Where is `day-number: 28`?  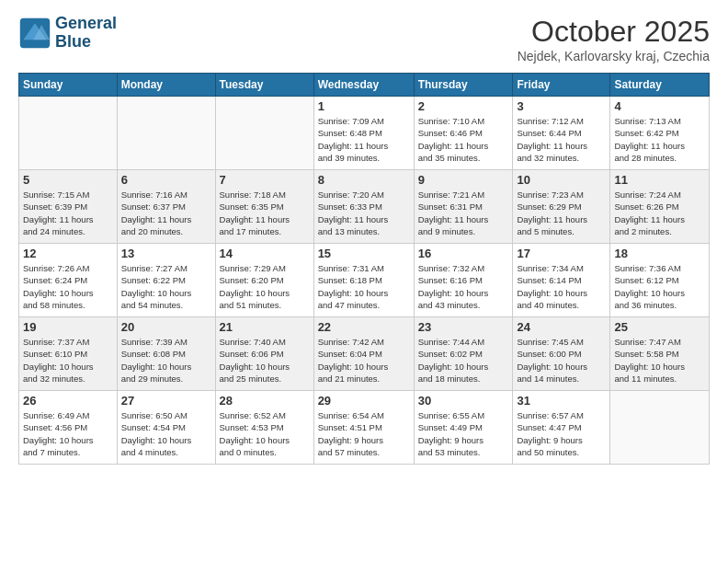
day-number: 28 is located at coordinates (265, 401).